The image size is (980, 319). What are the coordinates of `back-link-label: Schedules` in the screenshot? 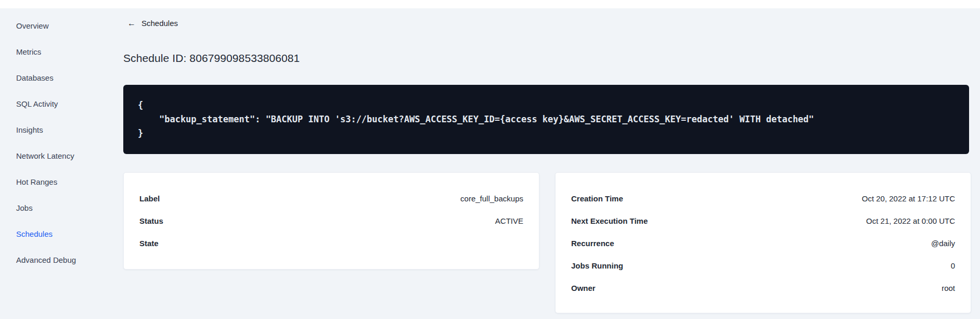 It's located at (160, 23).